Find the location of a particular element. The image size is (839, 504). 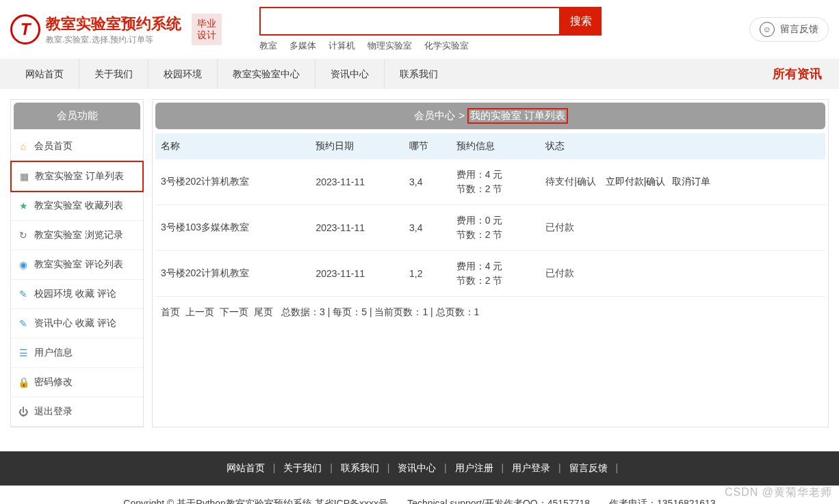

support-text: Technical support/开发作者QQ：45157718 is located at coordinates (498, 501).